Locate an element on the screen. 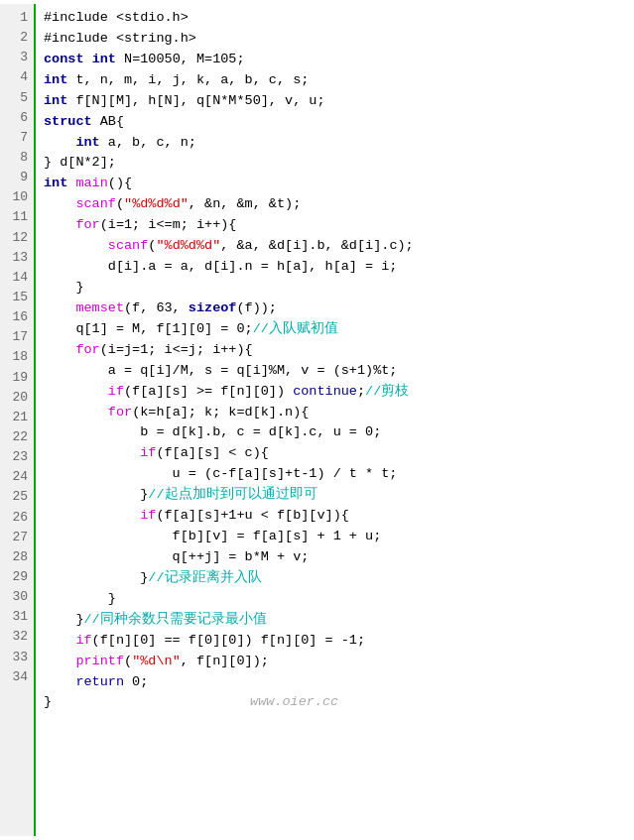  line-number-21: 21 is located at coordinates (17, 418).